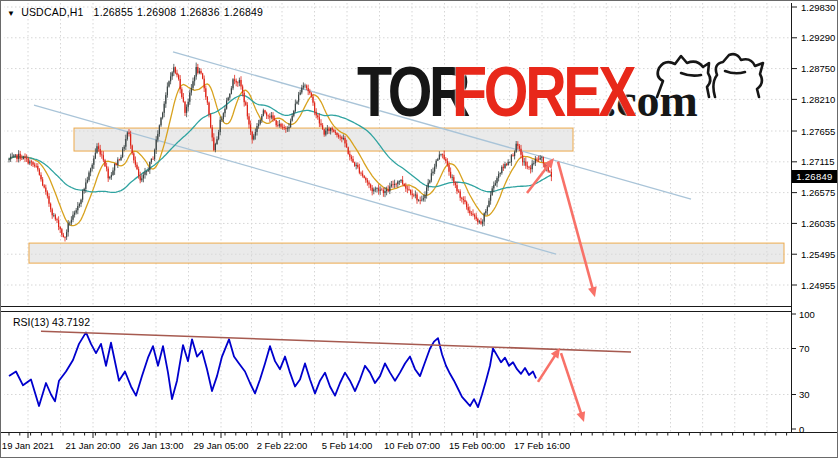 Image resolution: width=838 pixels, height=458 pixels. What do you see at coordinates (137, 12) in the screenshot?
I see `symbol-info: ▼USDCAD,H11.268551.269081.268361.26849` at bounding box center [137, 12].